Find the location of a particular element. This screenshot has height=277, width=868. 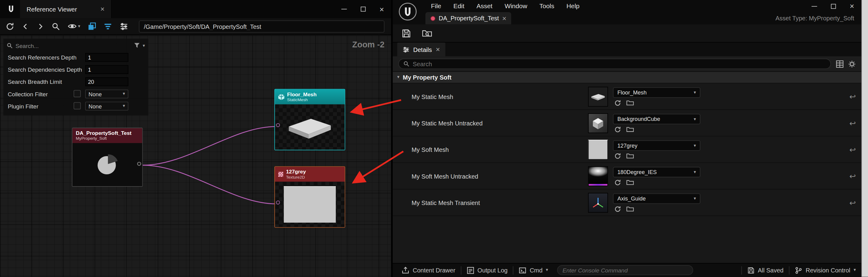

status-bar: Content Drawer Output Log Cmd ▾ is located at coordinates (627, 270).